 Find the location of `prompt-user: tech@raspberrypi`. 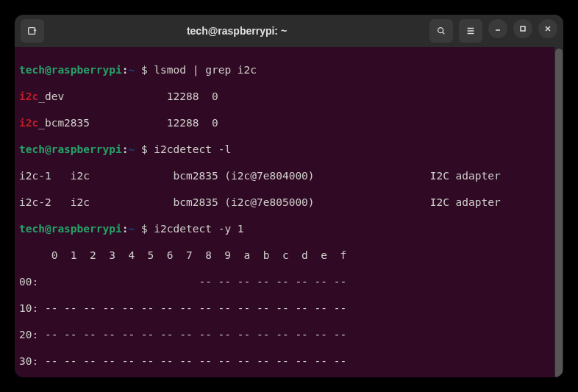

prompt-user: tech@raspberrypi is located at coordinates (71, 70).